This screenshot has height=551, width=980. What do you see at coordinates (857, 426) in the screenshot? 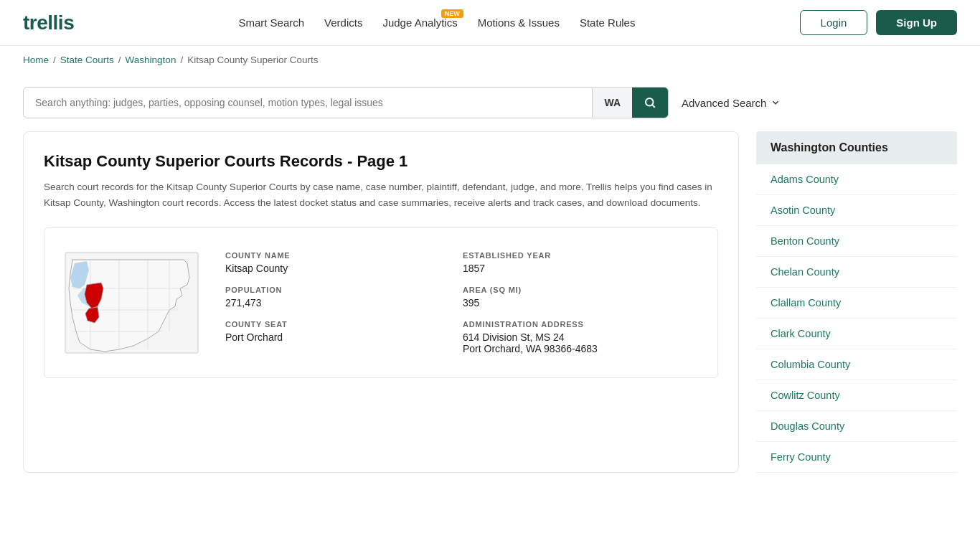
I see `sidebar-item-douglas: Douglas County` at bounding box center [857, 426].